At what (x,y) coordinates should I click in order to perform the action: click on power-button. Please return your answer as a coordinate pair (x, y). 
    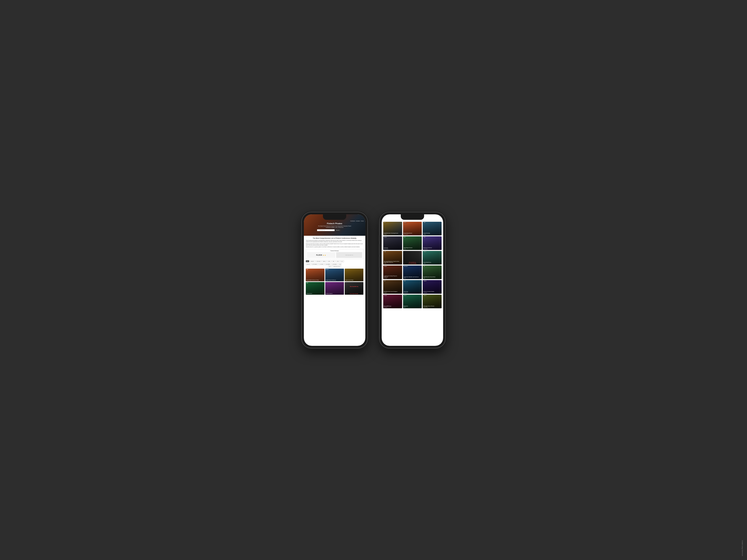
    Looking at the image, I should click on (368, 254).